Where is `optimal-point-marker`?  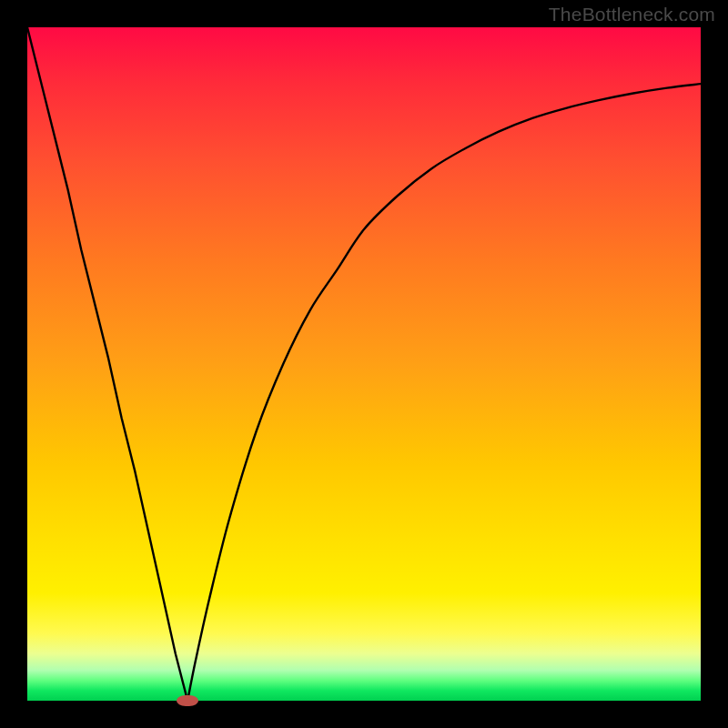 optimal-point-marker is located at coordinates (187, 701).